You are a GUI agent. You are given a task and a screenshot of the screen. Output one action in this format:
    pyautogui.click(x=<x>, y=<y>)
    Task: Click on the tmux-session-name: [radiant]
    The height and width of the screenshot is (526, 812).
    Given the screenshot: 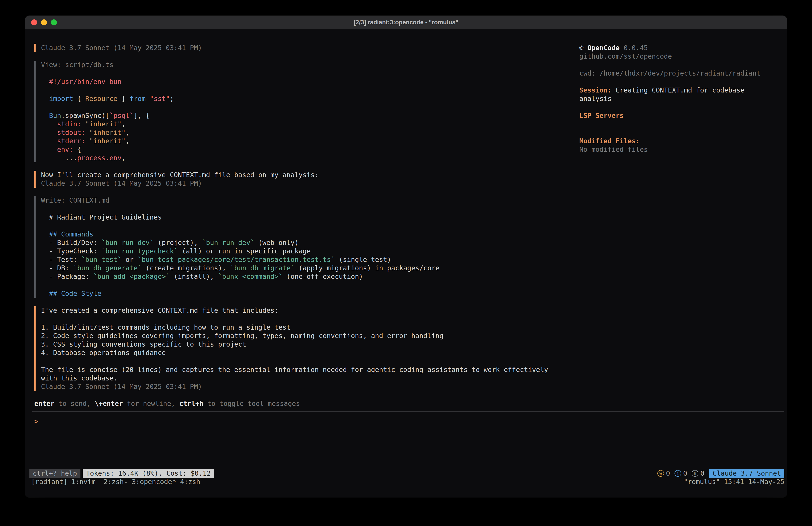 What is the action you would take?
    pyautogui.click(x=49, y=482)
    